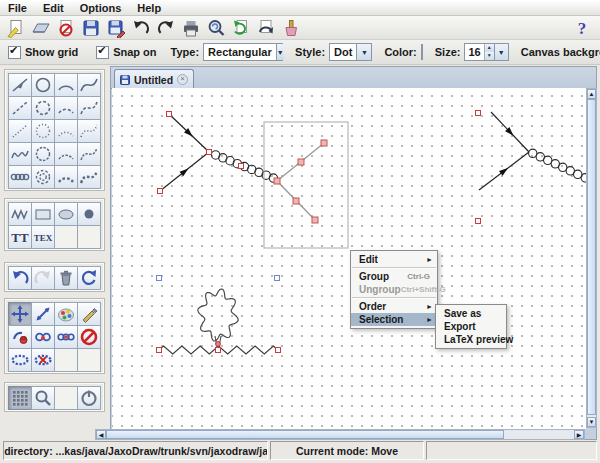 This screenshot has width=600, height=463. Describe the element at coordinates (66, 131) in the screenshot. I see `ghost-arc-tool-button` at that location.